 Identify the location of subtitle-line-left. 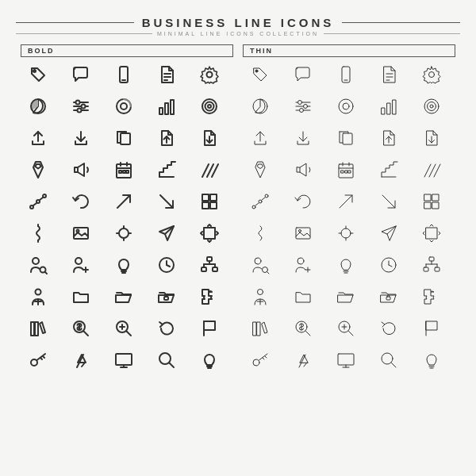
(84, 33).